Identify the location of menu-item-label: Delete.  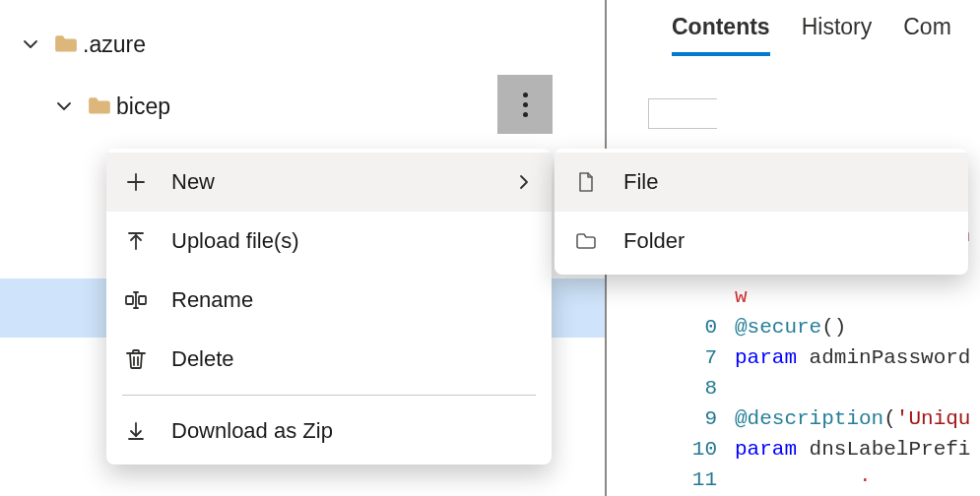
(353, 359).